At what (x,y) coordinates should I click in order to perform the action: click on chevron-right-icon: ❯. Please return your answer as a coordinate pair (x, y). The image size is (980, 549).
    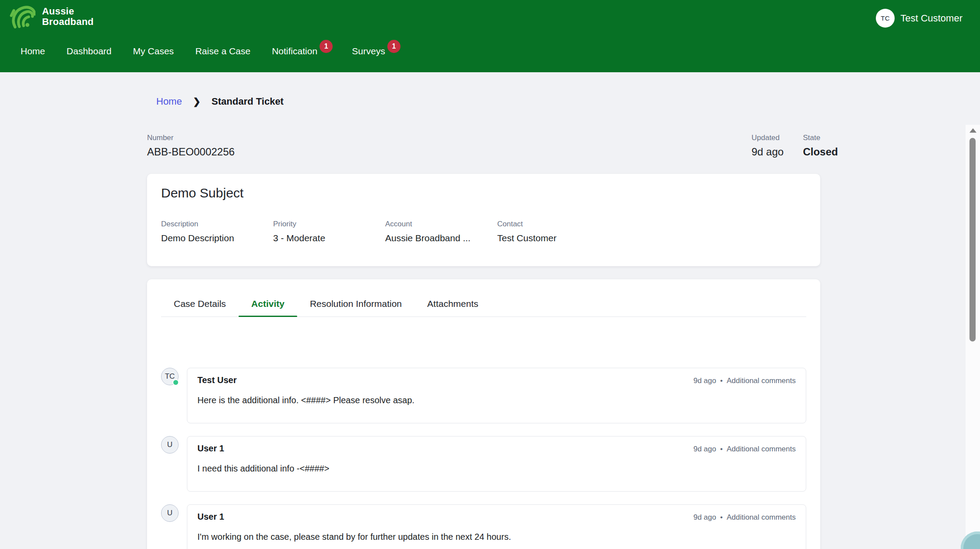
    Looking at the image, I should click on (197, 102).